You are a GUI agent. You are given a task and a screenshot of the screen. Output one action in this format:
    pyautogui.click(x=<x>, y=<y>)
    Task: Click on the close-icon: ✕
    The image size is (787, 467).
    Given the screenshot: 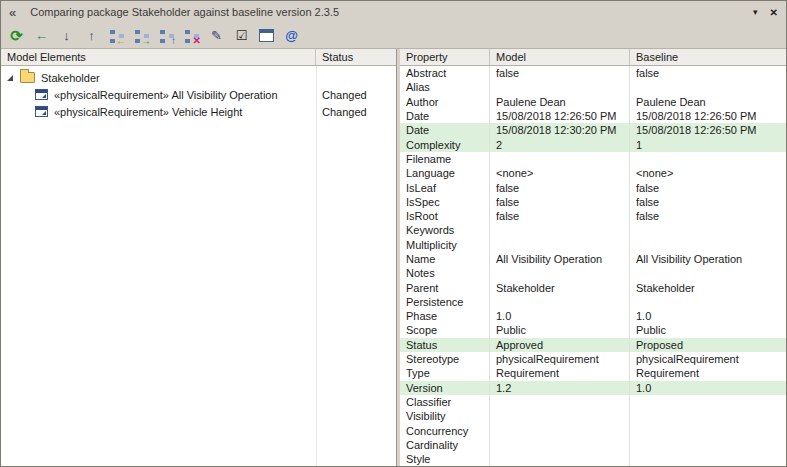 What is the action you would take?
    pyautogui.click(x=774, y=12)
    